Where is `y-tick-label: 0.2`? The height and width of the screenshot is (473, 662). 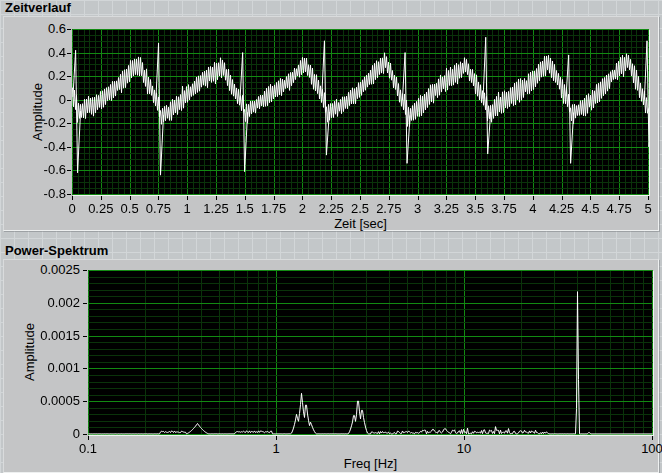
y-tick-label: 0.2 is located at coordinates (35, 76).